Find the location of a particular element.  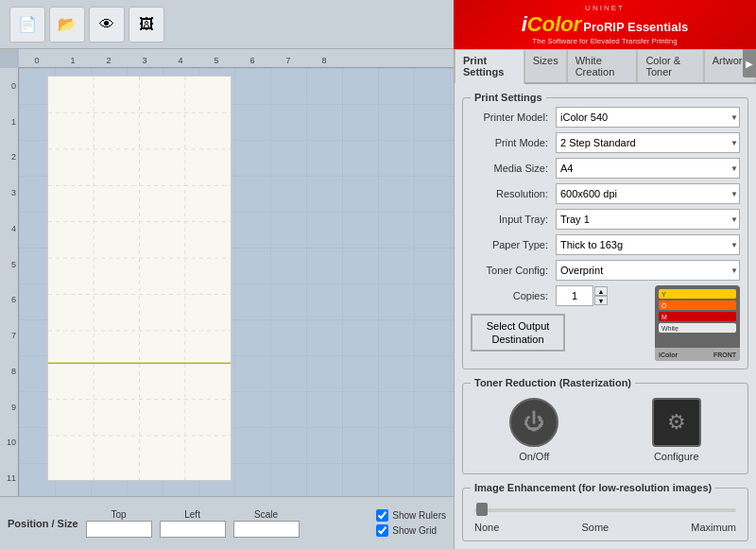

print-mode-select: 2 Step Standard is located at coordinates (648, 143).